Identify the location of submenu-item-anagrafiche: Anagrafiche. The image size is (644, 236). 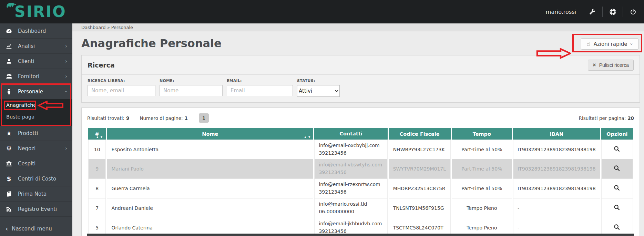
(36, 105).